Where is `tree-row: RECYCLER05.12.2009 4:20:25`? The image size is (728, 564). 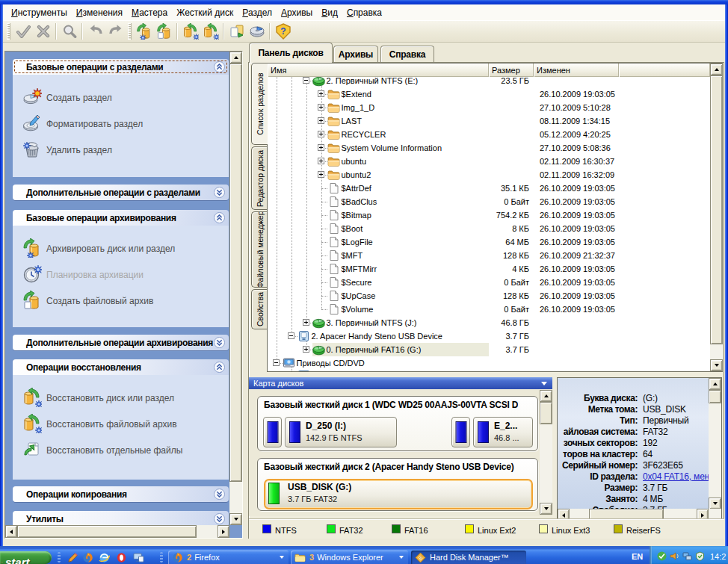 tree-row: RECYCLER05.12.2009 4:20:25 is located at coordinates (489, 134).